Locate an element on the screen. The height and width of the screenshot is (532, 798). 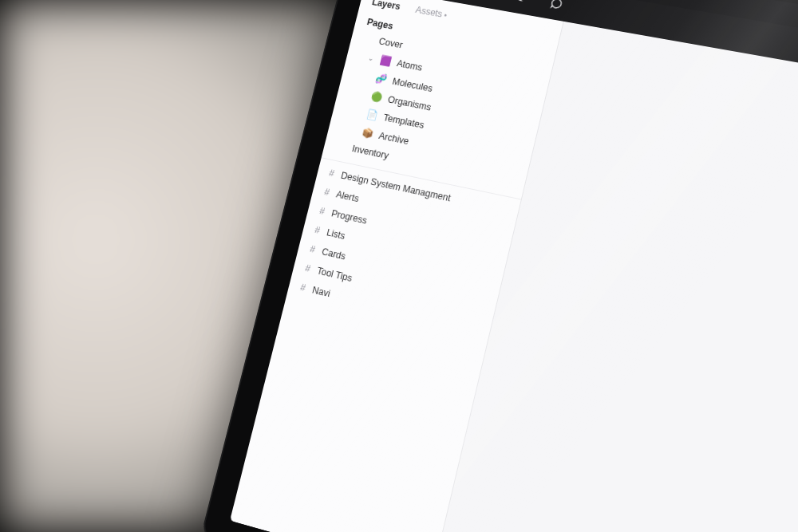
text-icon: T is located at coordinates (522, 3).